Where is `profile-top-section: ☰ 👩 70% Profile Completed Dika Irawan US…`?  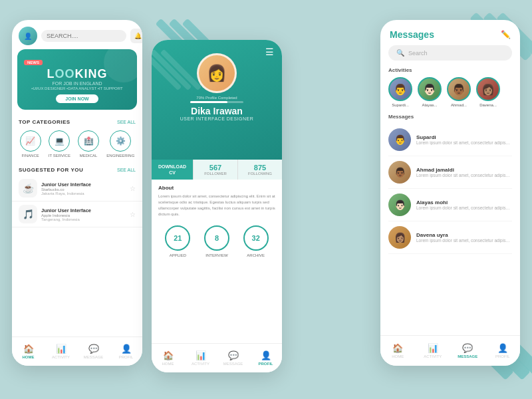 profile-top-section: ☰ 👩 70% Profile Completed Dika Irawan US… is located at coordinates (217, 100).